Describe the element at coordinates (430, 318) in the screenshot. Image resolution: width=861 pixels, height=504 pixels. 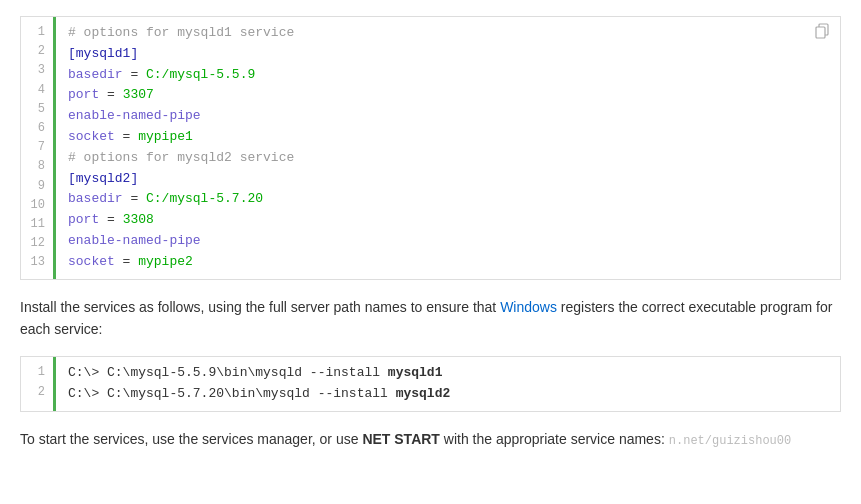
I see `prose-1: Install the services as follows, using t…` at that location.